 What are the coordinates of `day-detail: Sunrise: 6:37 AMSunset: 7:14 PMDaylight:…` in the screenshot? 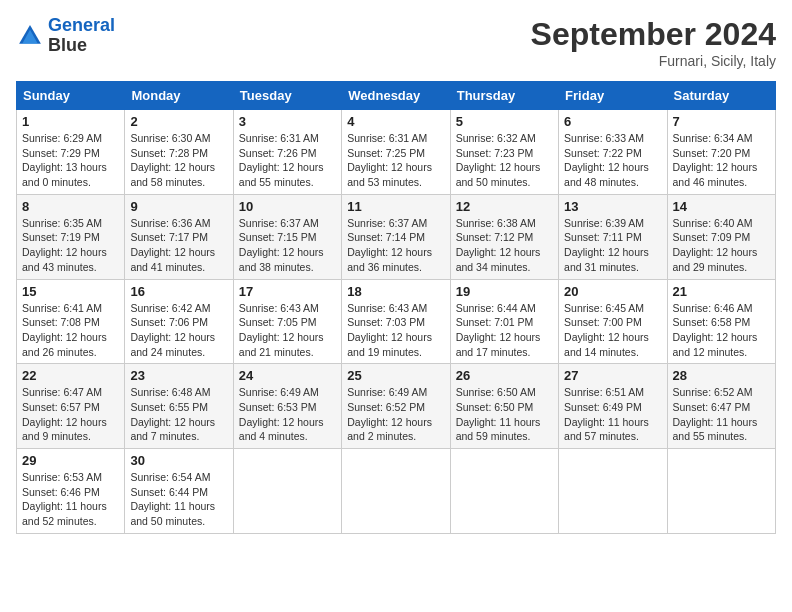 It's located at (396, 246).